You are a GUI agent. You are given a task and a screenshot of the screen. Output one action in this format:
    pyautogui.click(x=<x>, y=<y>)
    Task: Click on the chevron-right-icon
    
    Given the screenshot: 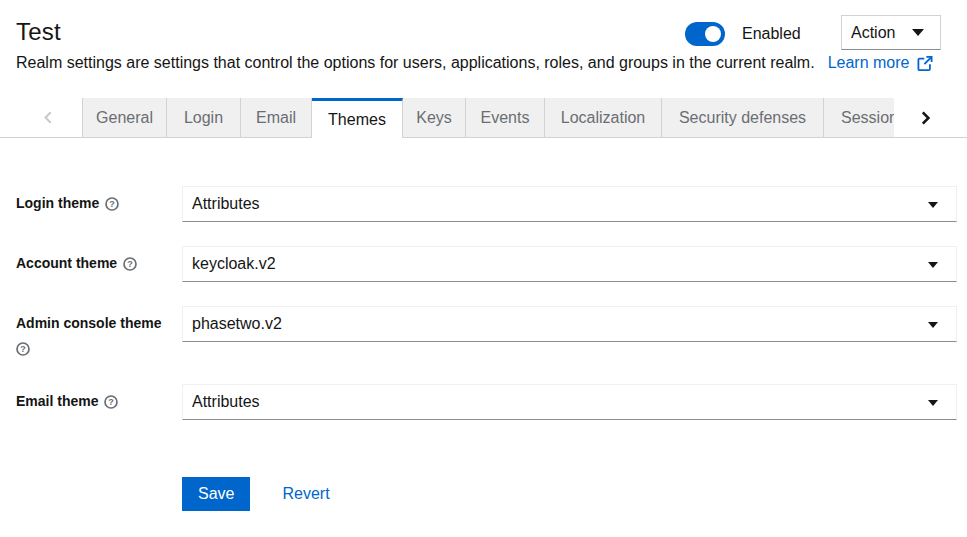 What is the action you would take?
    pyautogui.click(x=926, y=118)
    